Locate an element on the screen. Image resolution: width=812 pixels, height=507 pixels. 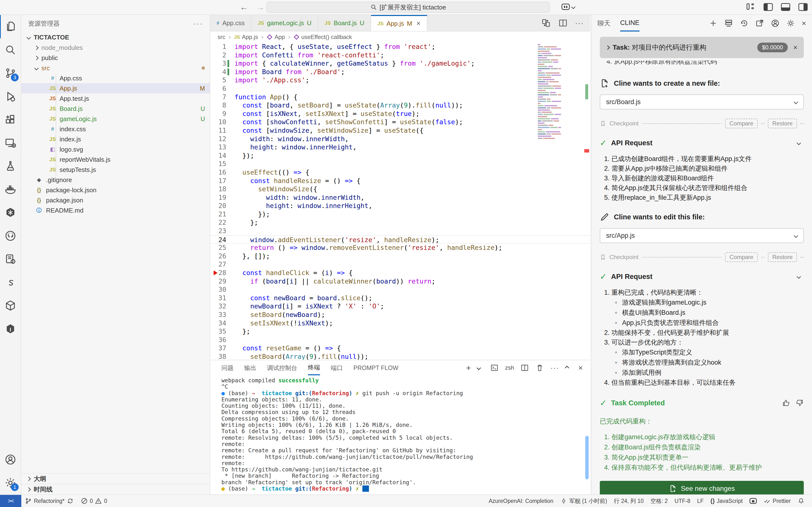
minimap is located at coordinates (549, 92).